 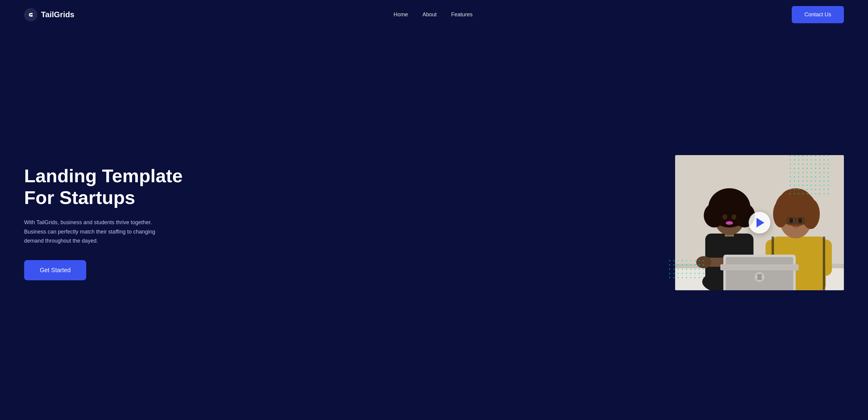 What do you see at coordinates (760, 223) in the screenshot?
I see `play-icon` at bounding box center [760, 223].